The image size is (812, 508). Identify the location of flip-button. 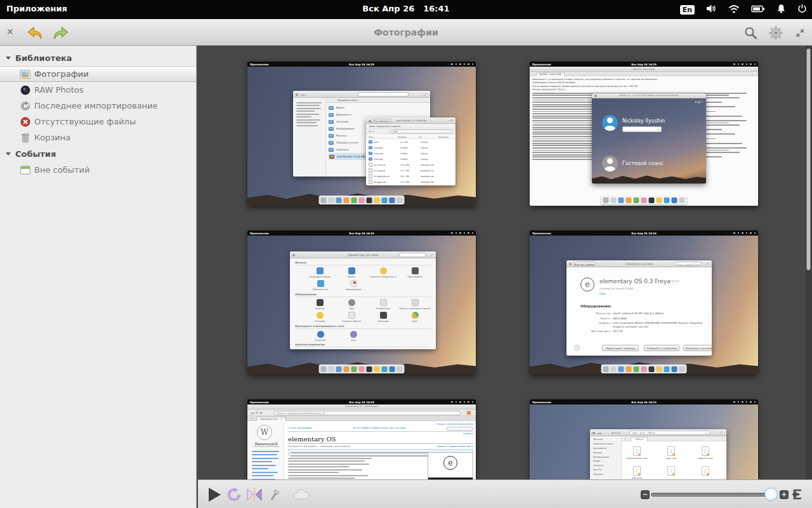
(254, 494).